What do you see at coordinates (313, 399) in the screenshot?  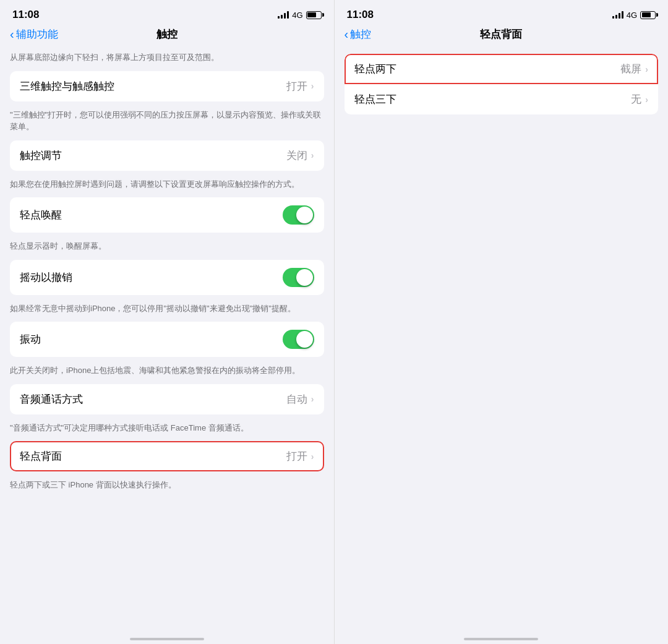 I see `audio-call-chevron-icon: ›` at bounding box center [313, 399].